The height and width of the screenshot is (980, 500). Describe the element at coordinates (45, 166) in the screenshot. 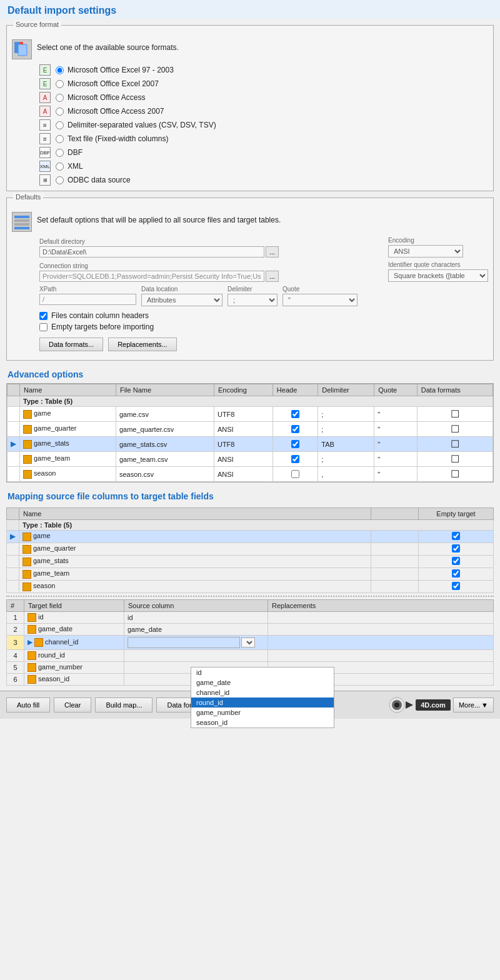

I see `xml-icon: XML` at that location.